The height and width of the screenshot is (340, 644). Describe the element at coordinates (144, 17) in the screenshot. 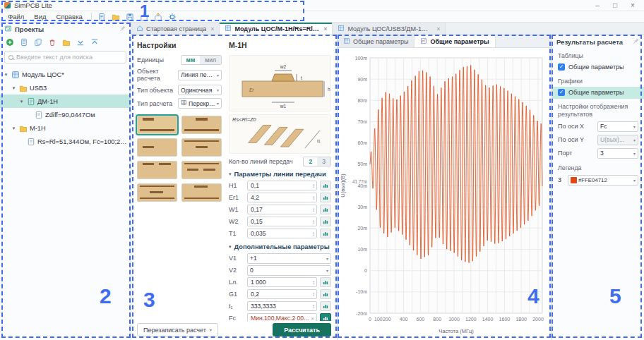

I see `import-data-icon` at that location.